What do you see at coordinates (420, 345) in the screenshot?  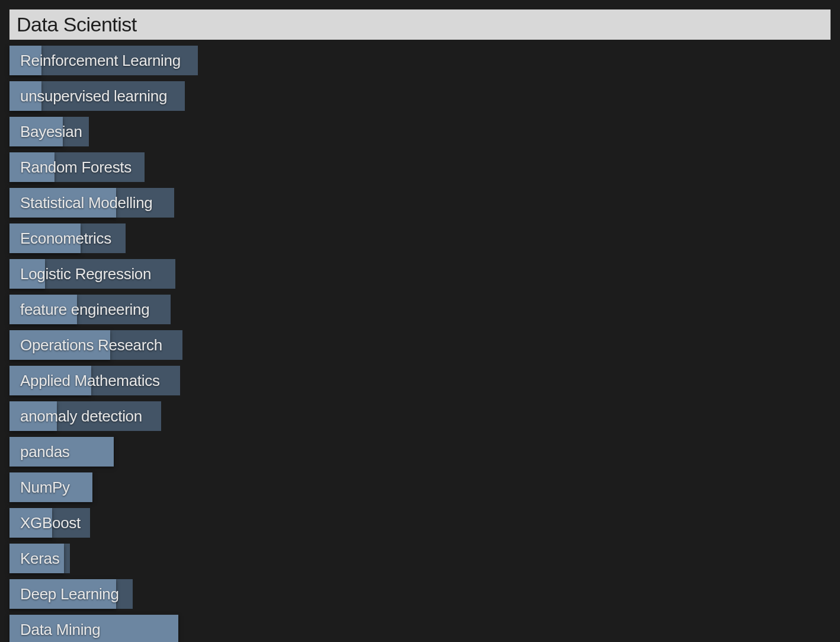 I see `bar-row: Operations Research` at bounding box center [420, 345].